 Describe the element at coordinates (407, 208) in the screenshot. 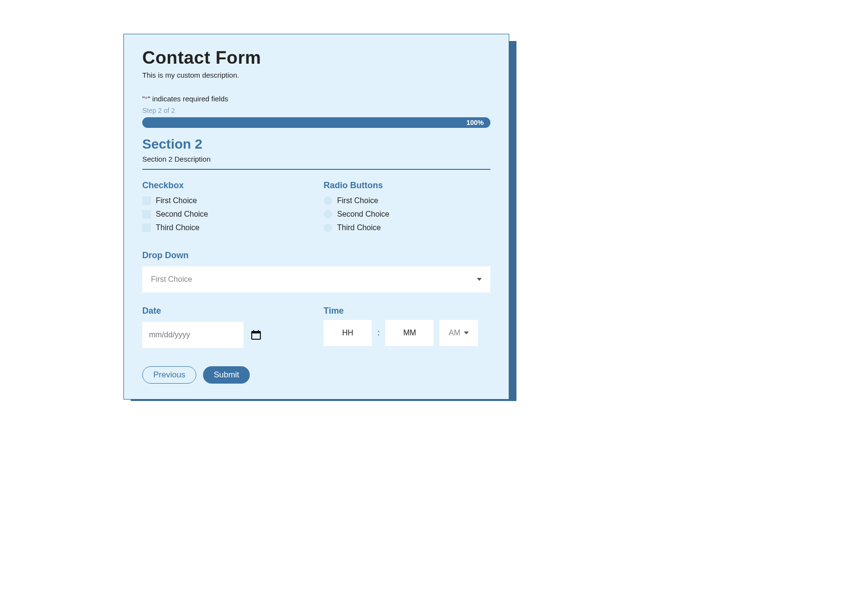

I see `radio-group: Radio Buttons First Choice Second Choice…` at that location.